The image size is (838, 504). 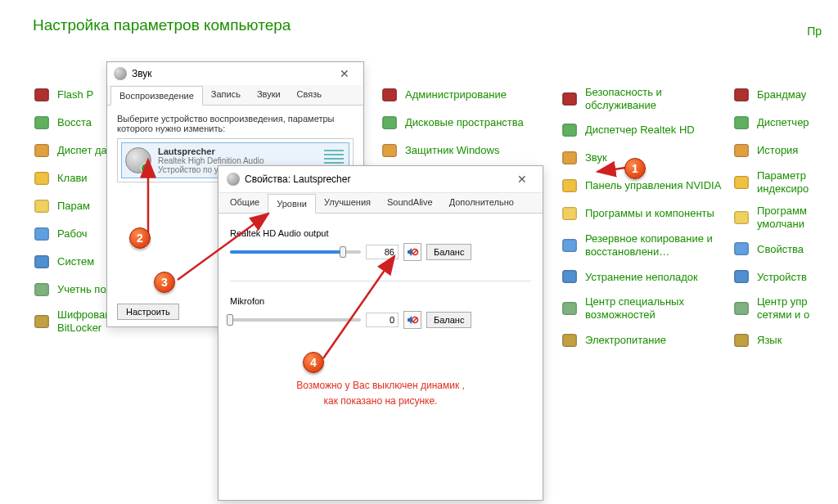 I want to click on sound-dialog-titlebar: Звук ✕, so click(x=236, y=74).